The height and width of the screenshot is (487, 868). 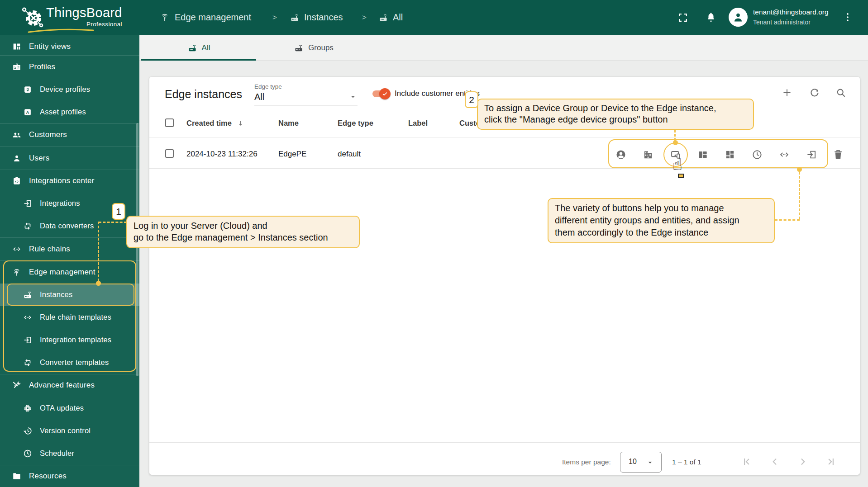 What do you see at coordinates (209, 123) in the screenshot?
I see `column-header-created-time: Created time` at bounding box center [209, 123].